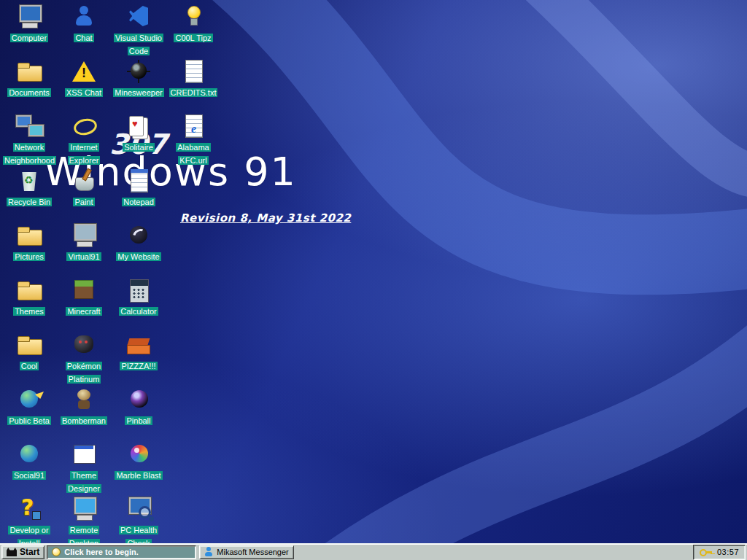  Describe the element at coordinates (369, 553) in the screenshot. I see `taskbar-button-area: Click here to begin. Mikasoft Messenger` at that location.